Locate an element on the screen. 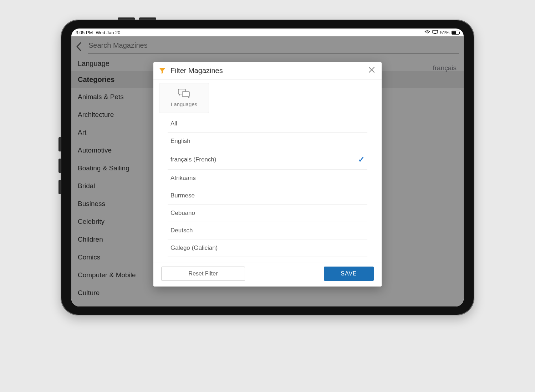  battery-icon is located at coordinates (455, 33).